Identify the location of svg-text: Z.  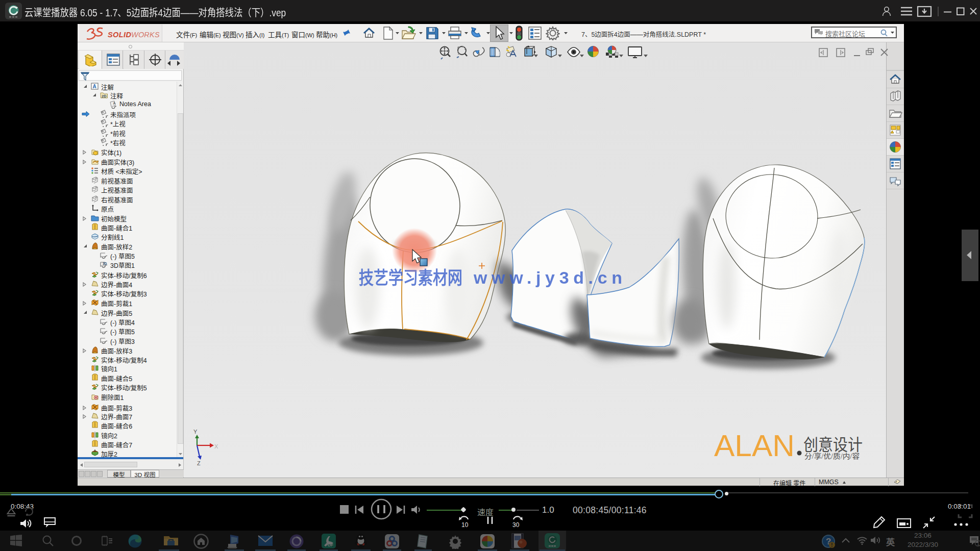
(199, 463).